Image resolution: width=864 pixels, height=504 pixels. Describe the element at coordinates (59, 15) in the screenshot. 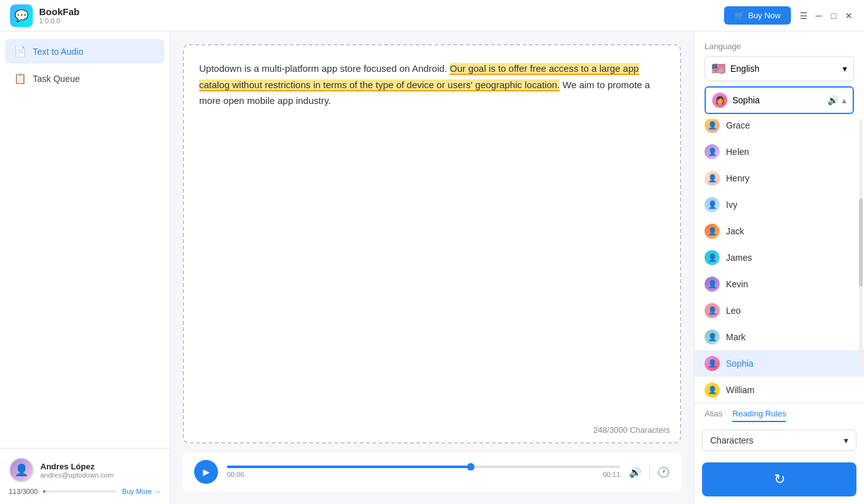

I see `app-title-group: BookFab 1.0.0.0` at that location.